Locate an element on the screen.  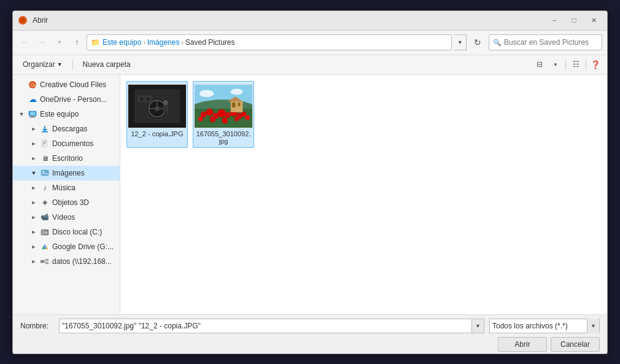
imagenes-icon is located at coordinates (45, 173).